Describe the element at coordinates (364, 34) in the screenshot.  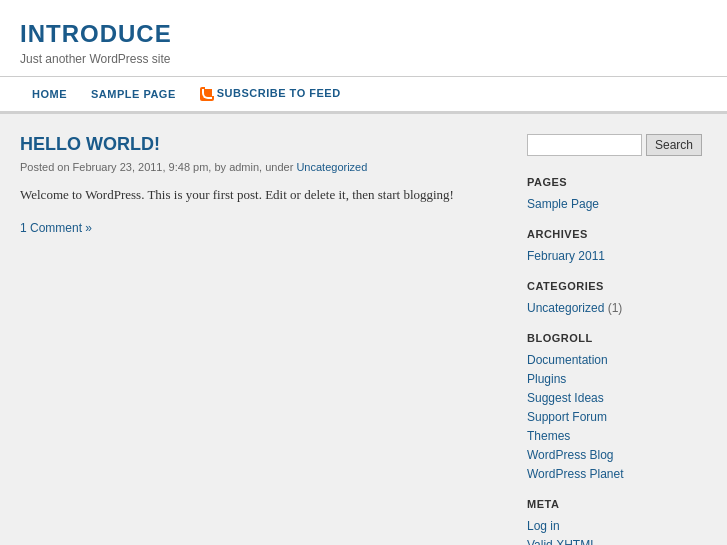
I see `site-title: INTRODUCE` at that location.